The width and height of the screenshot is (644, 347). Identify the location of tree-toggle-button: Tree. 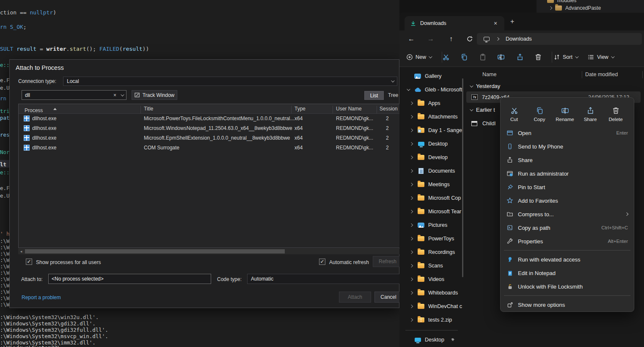
(393, 95).